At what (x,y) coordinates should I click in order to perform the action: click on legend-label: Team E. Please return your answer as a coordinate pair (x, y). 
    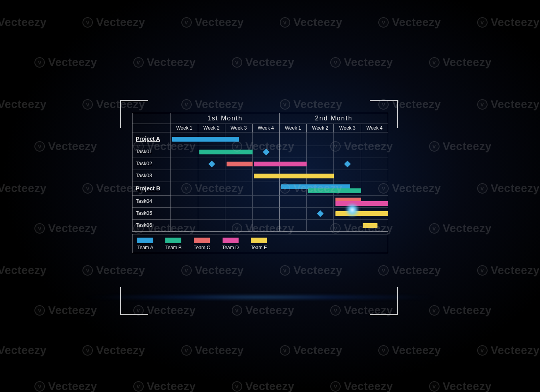
    Looking at the image, I should click on (259, 248).